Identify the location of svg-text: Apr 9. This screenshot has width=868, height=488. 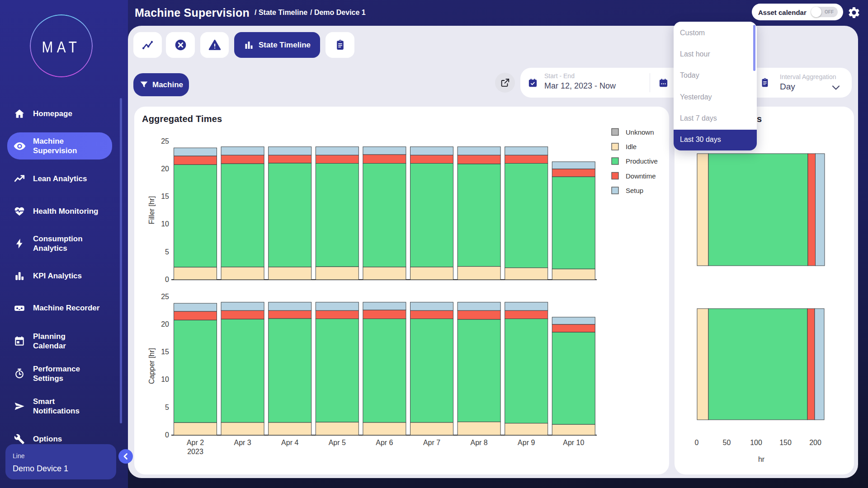
(526, 443).